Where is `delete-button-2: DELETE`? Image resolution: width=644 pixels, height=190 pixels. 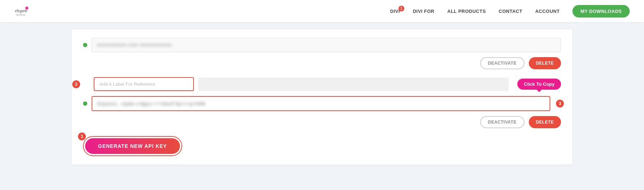
delete-button-2: DELETE is located at coordinates (545, 122).